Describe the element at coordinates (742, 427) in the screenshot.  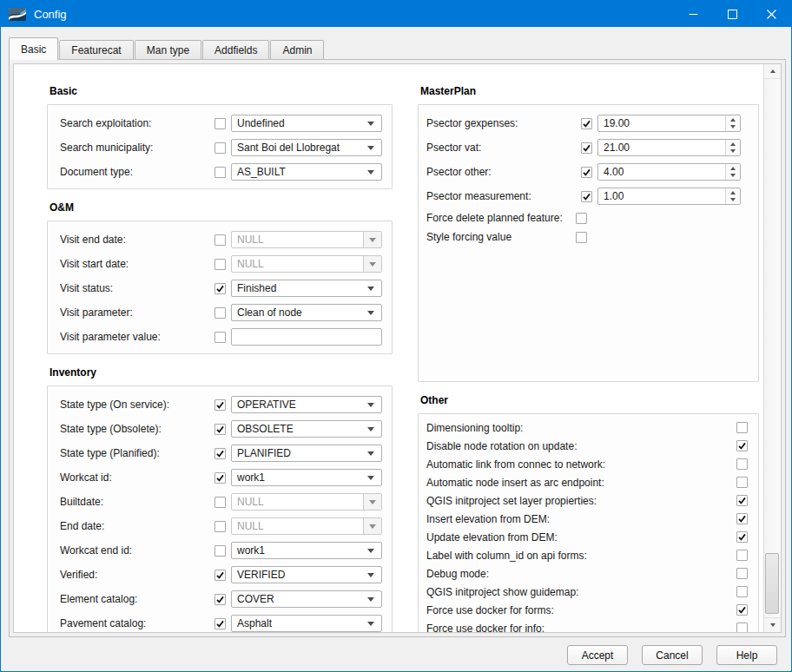
I see `checkbox-dimensioning-tooltip` at that location.